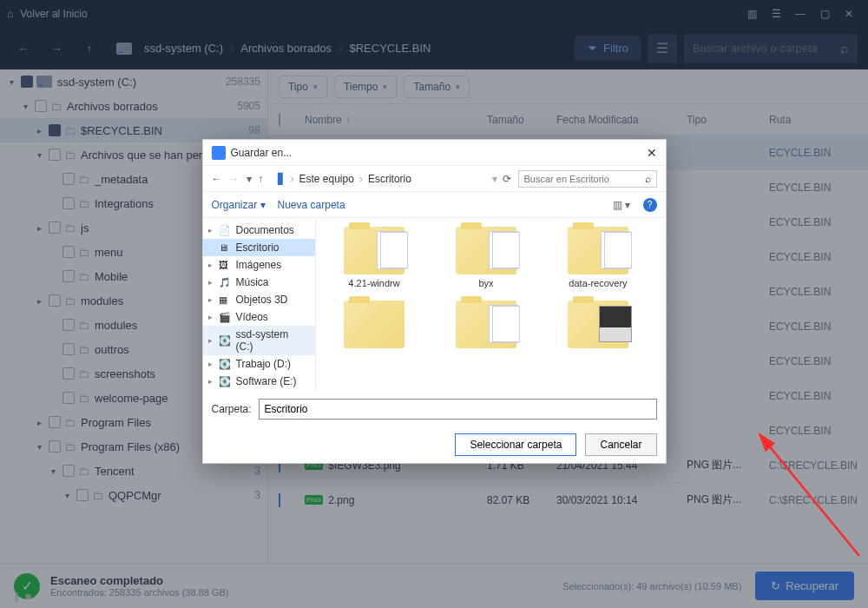  What do you see at coordinates (259, 265) in the screenshot?
I see `dialog-side-item: ▸🖼Imágenes` at bounding box center [259, 265].